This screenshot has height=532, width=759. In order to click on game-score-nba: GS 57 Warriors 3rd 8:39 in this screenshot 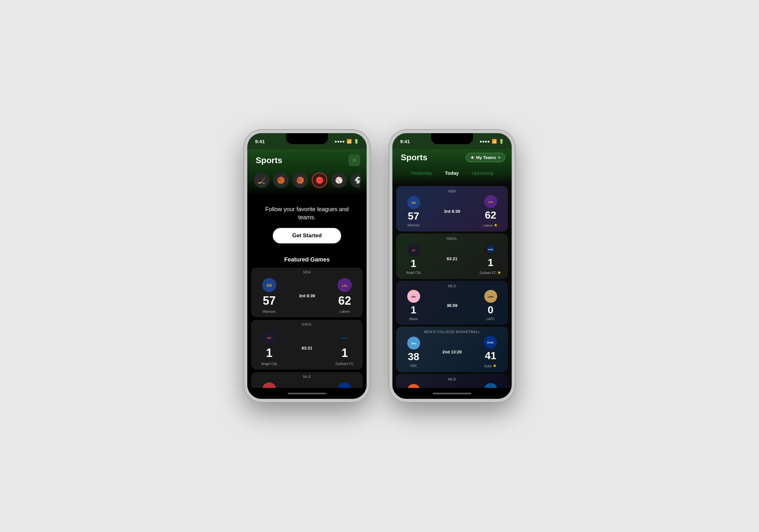, I will do `click(307, 296)`.